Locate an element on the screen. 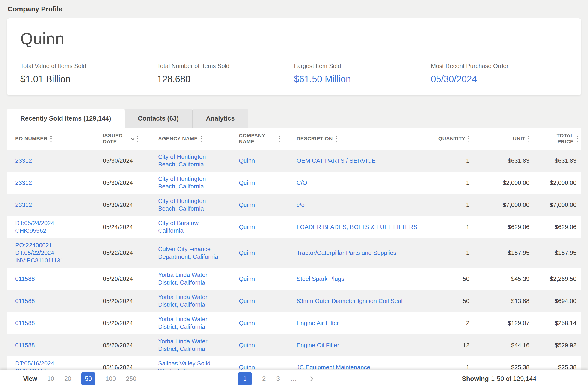 The height and width of the screenshot is (388, 588). page-3: 3 is located at coordinates (278, 379).